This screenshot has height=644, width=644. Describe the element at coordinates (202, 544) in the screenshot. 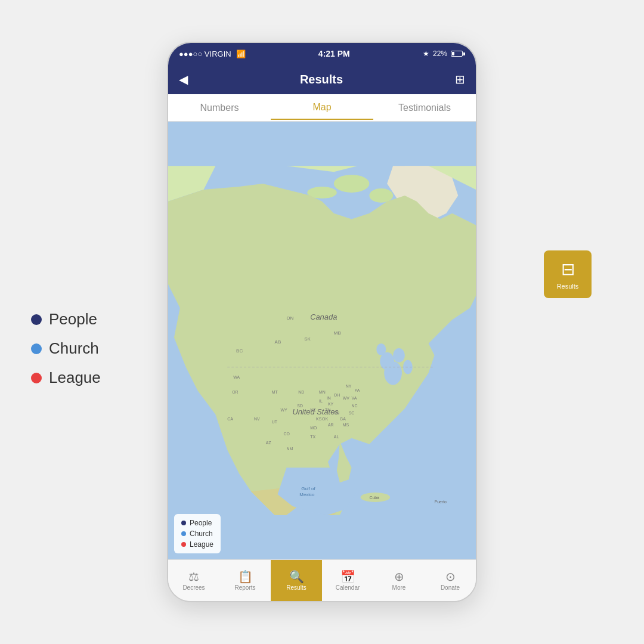

I see `league-label-map: League` at that location.